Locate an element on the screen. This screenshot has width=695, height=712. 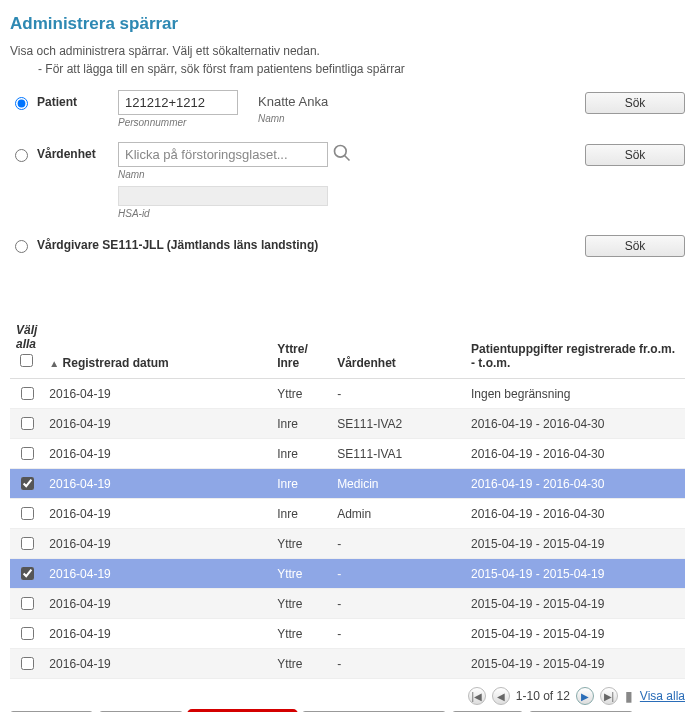
cell-vardenhet: Medicin is located at coordinates (398, 484).